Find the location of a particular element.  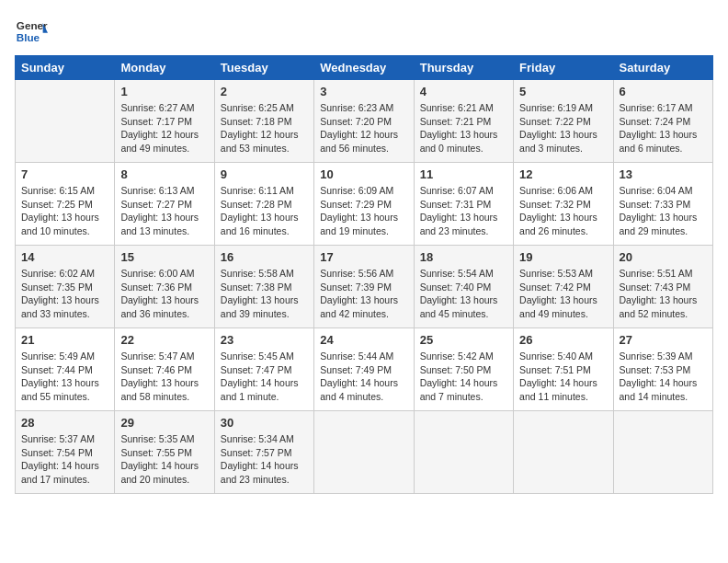

day-header-thursday: Thursday is located at coordinates (463, 68).